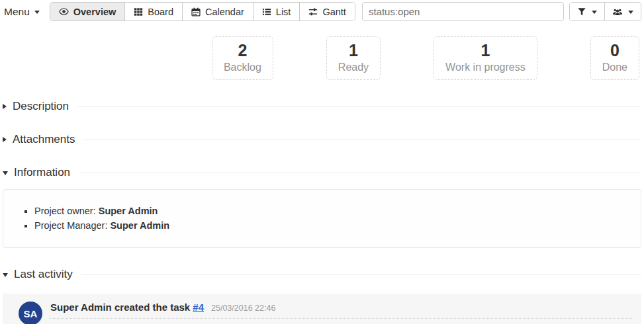 Image resolution: width=644 pixels, height=324 pixels. What do you see at coordinates (463, 12) in the screenshot?
I see `search-input` at bounding box center [463, 12].